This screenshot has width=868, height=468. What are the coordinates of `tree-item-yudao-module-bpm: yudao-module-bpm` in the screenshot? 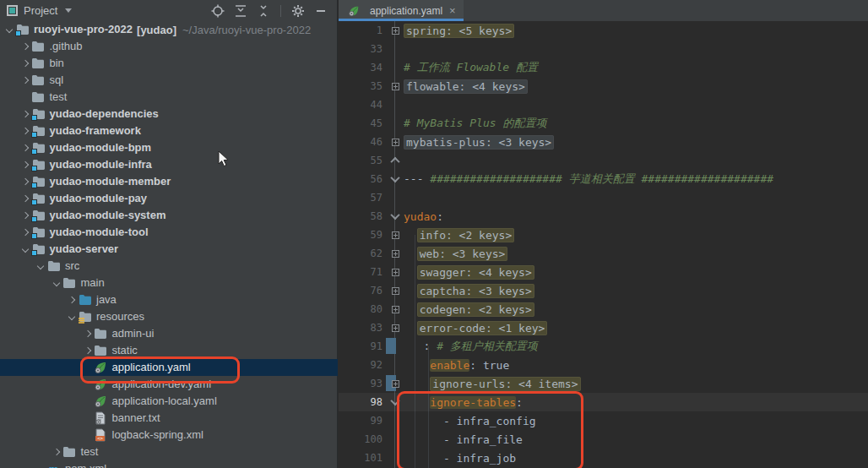 It's located at (169, 148).